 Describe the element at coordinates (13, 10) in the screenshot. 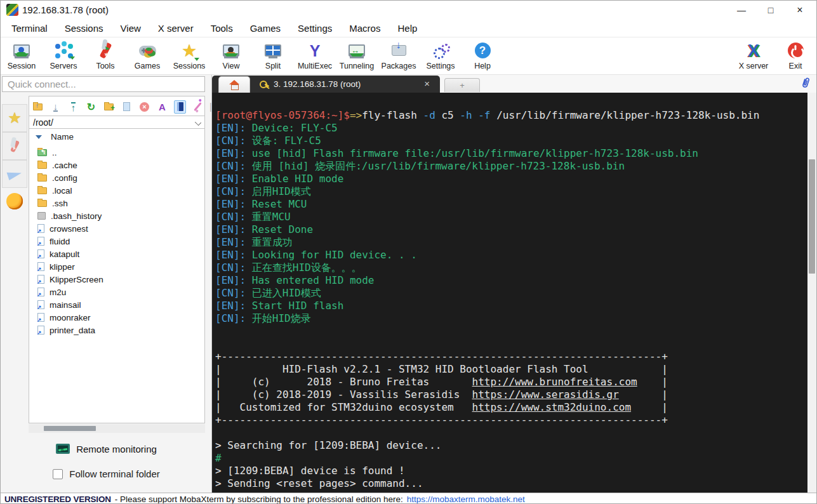

I see `mobaxterm-logo-icon` at that location.